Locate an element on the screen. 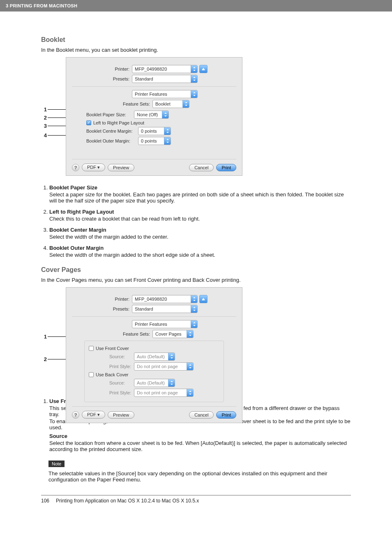 This screenshot has height=555, width=392. printer-label: Printer: is located at coordinates (101, 69).